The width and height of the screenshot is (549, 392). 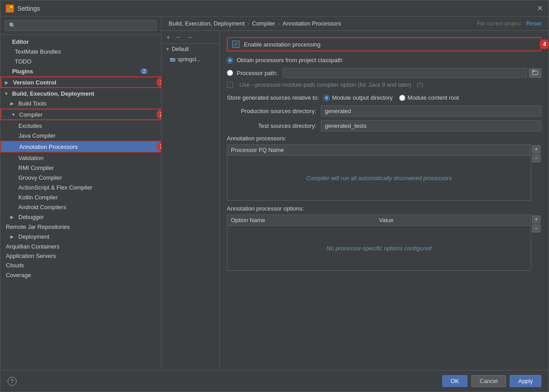 I want to click on arrow-icon: ▼, so click(x=7, y=94).